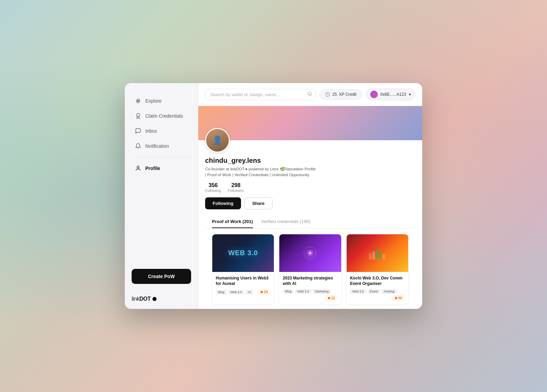 The width and height of the screenshot is (547, 392). I want to click on tab-verified-credentials: Verified credentials (190), so click(286, 222).